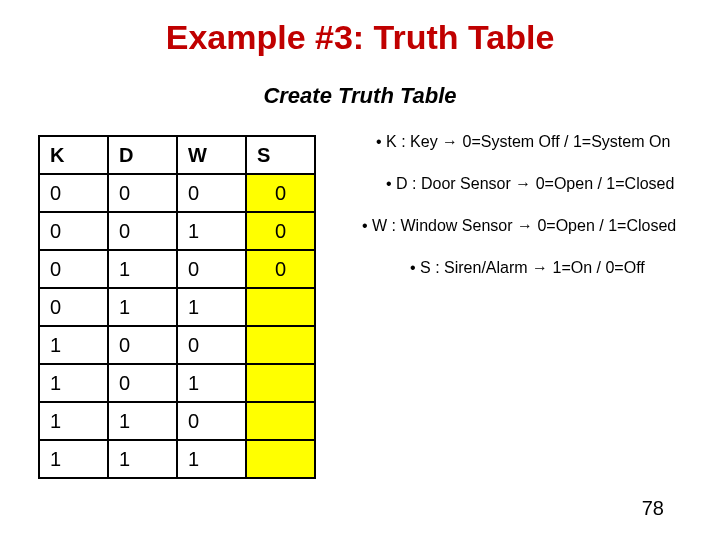 Image resolution: width=720 pixels, height=540 pixels. I want to click on legend-item-d: • D : Door Sensor → 0=Open / 1=Closed, so click(531, 184).